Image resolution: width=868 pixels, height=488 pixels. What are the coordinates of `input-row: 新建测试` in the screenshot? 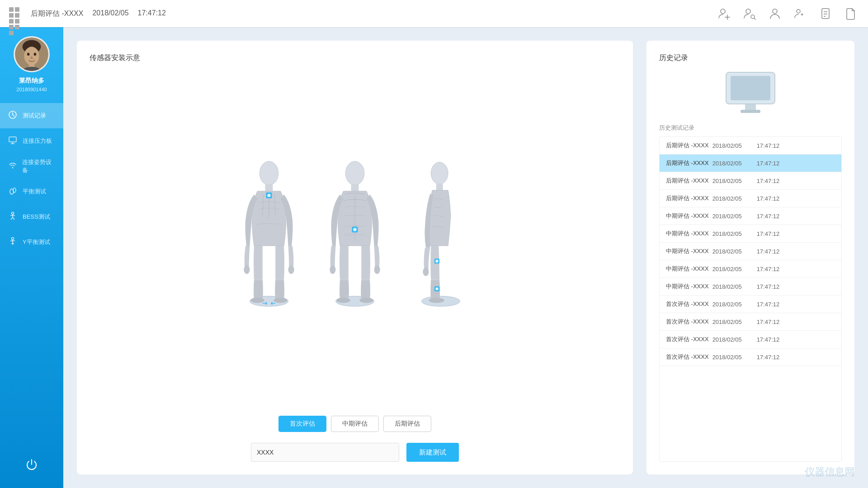 It's located at (355, 452).